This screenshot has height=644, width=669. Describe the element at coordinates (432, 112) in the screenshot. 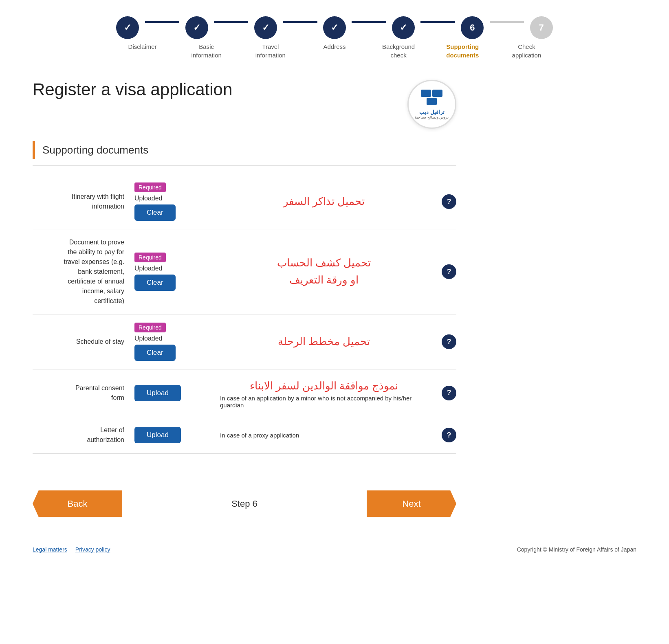

I see `logo-text-ar: ترافيل ديب` at that location.